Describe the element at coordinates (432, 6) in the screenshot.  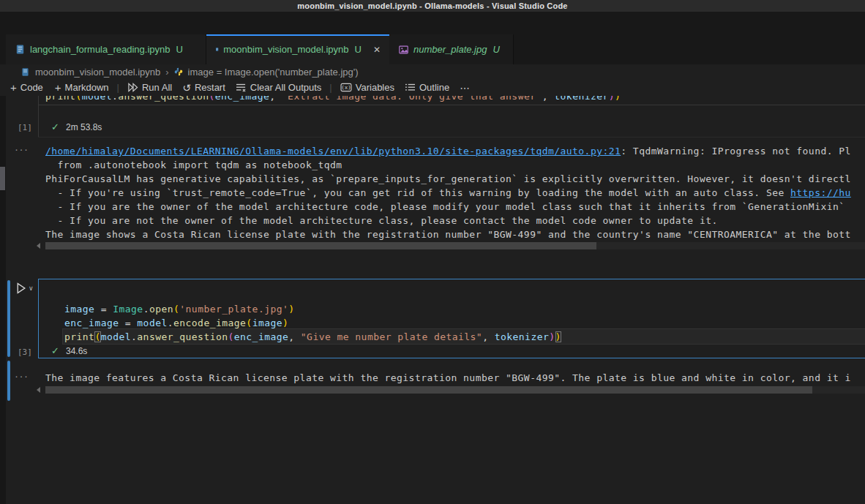
I see `title-bar: moonbim_vision_model.ipynb - Ollama-mode…` at that location.